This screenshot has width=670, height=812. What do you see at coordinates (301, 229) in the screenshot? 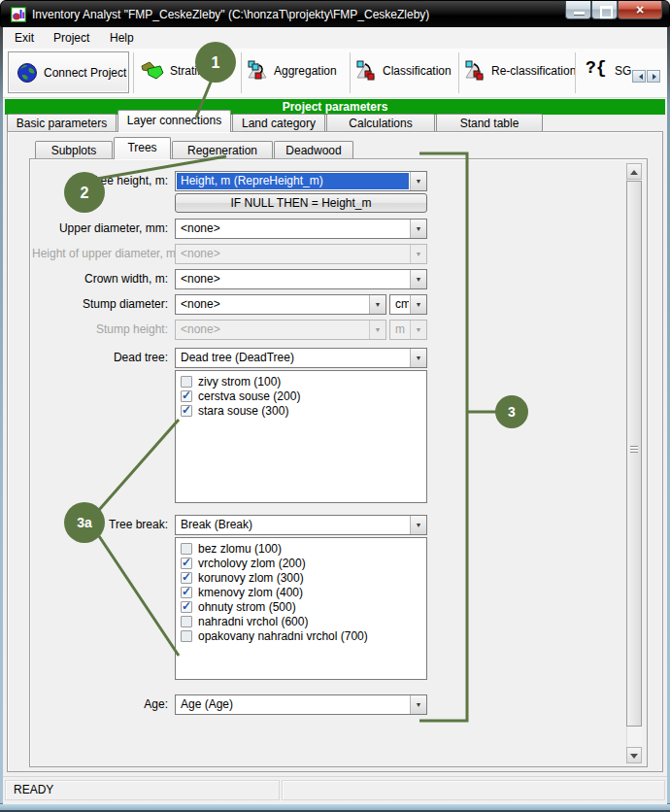
I see `upper-diameter-combo: <none> ▼` at bounding box center [301, 229].